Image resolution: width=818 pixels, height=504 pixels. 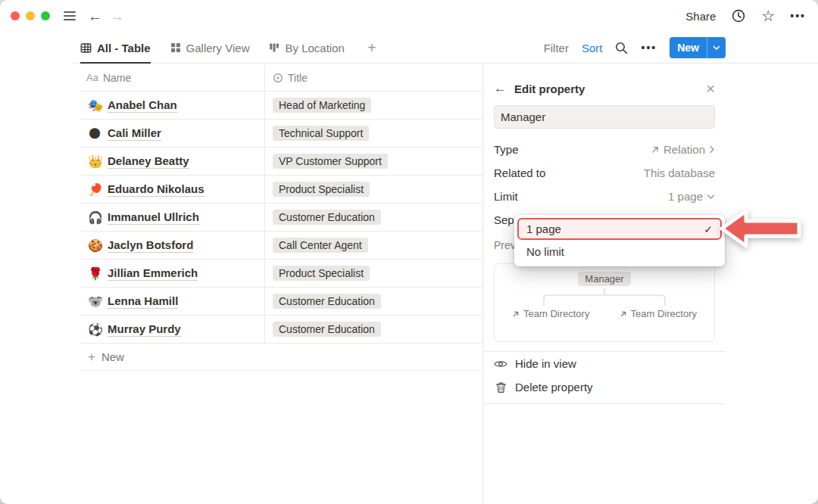 I want to click on name-cell: 🍪 Jaclyn Botsford, so click(x=173, y=245).